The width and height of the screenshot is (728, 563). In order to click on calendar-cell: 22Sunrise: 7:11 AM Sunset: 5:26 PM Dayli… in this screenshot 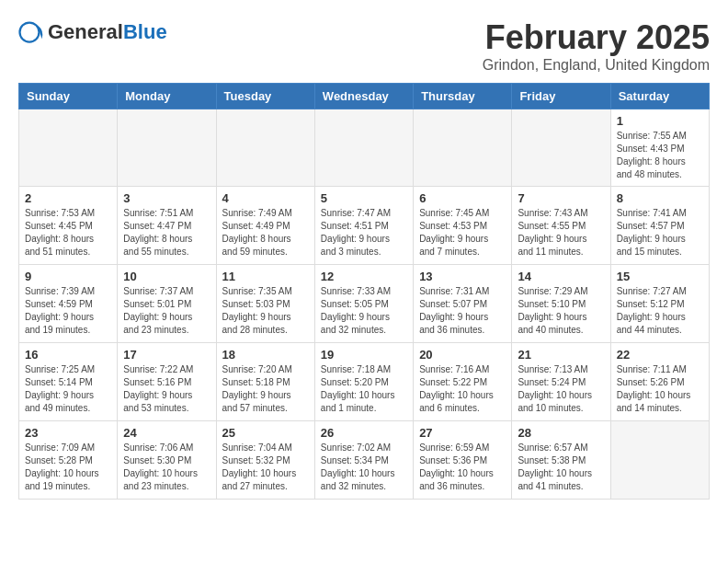, I will do `click(660, 383)`.